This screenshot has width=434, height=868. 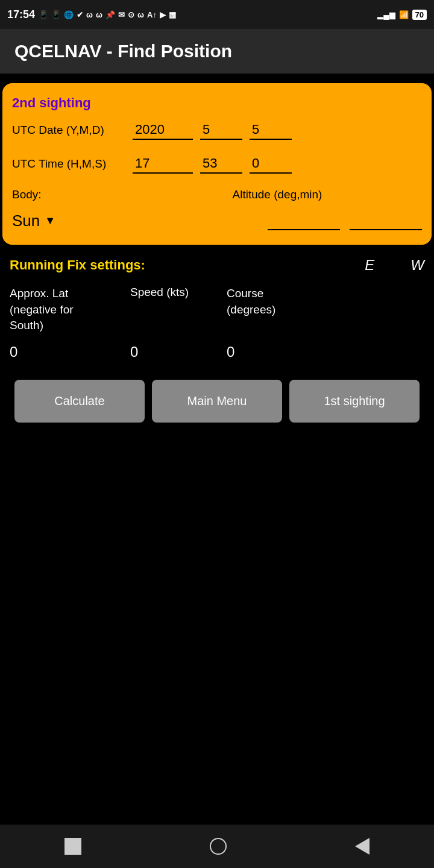 I want to click on mail-icon: ✉, so click(x=122, y=14).